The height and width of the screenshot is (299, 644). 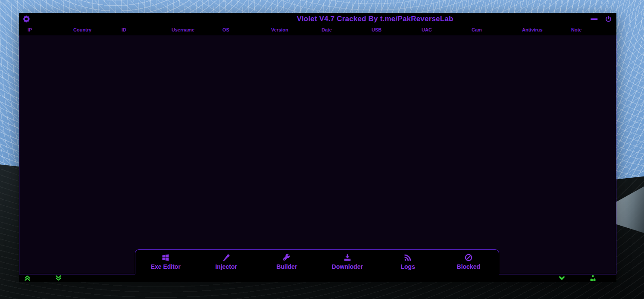 I want to click on settings-button, so click(x=26, y=19).